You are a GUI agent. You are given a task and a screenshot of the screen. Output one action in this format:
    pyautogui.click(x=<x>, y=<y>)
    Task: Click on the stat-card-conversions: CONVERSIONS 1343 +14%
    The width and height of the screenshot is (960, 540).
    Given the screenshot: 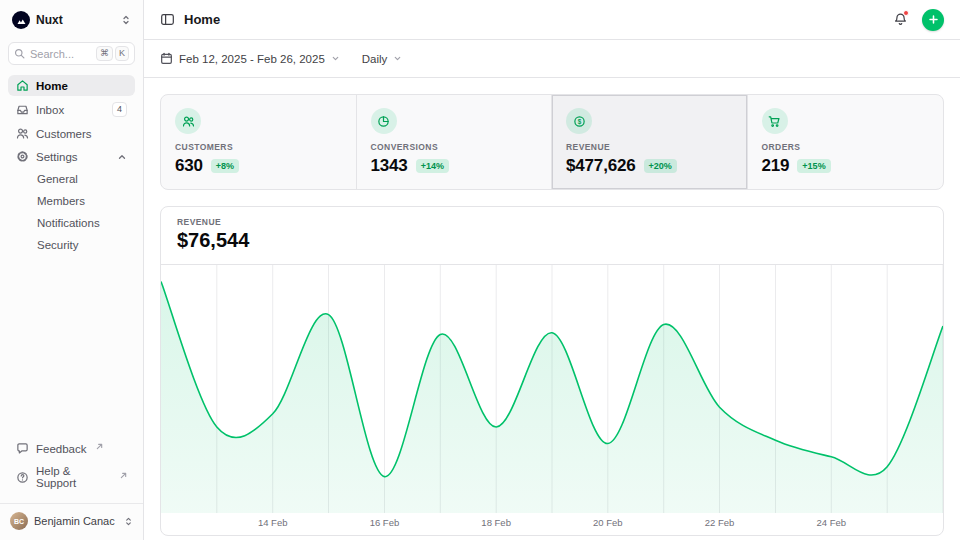 What is the action you would take?
    pyautogui.click(x=455, y=142)
    